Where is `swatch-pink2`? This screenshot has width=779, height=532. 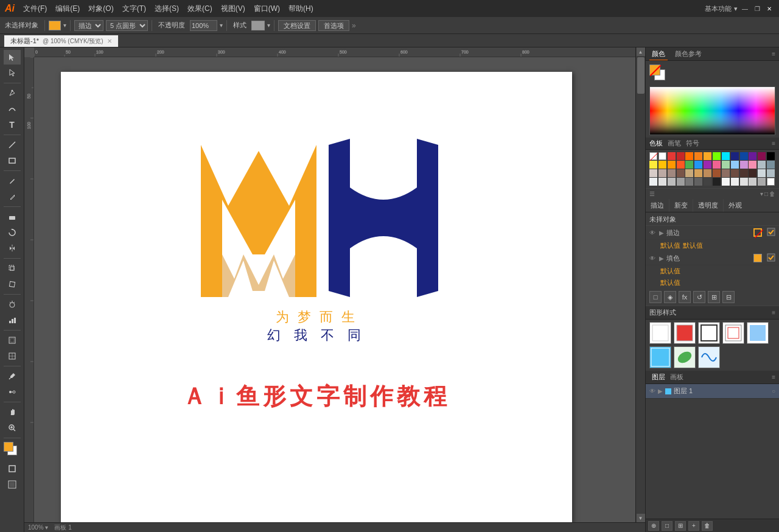 swatch-pink2 is located at coordinates (717, 164).